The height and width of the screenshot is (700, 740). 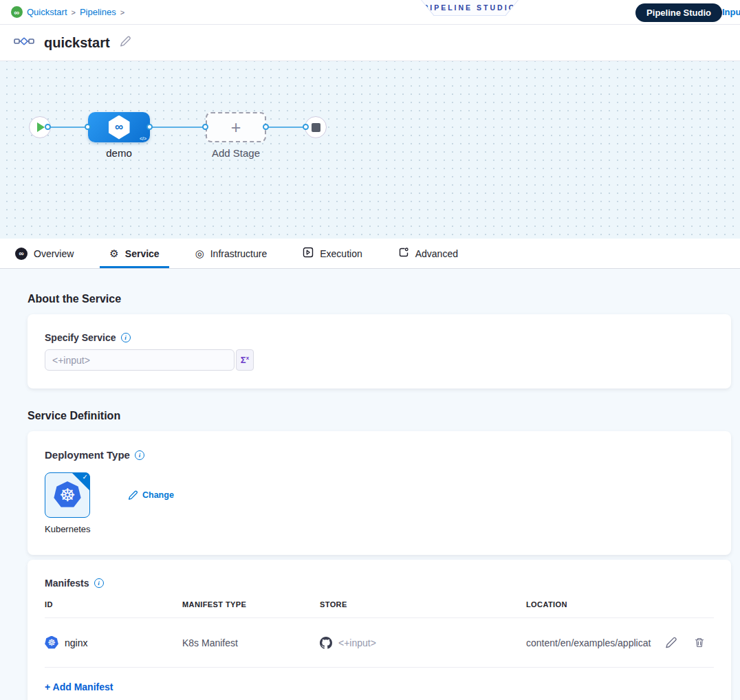 What do you see at coordinates (326, 643) in the screenshot?
I see `github-icon` at bounding box center [326, 643].